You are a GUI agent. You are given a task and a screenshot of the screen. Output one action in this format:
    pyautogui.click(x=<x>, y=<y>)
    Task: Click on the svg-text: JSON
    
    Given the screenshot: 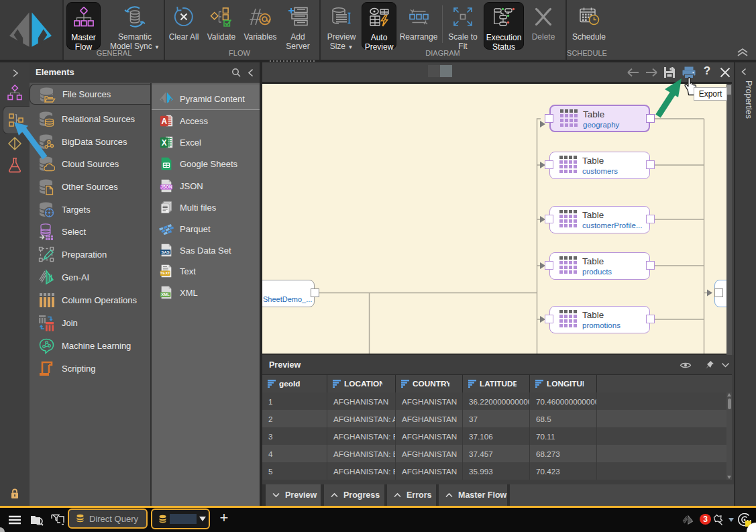 What is the action you would take?
    pyautogui.click(x=166, y=187)
    